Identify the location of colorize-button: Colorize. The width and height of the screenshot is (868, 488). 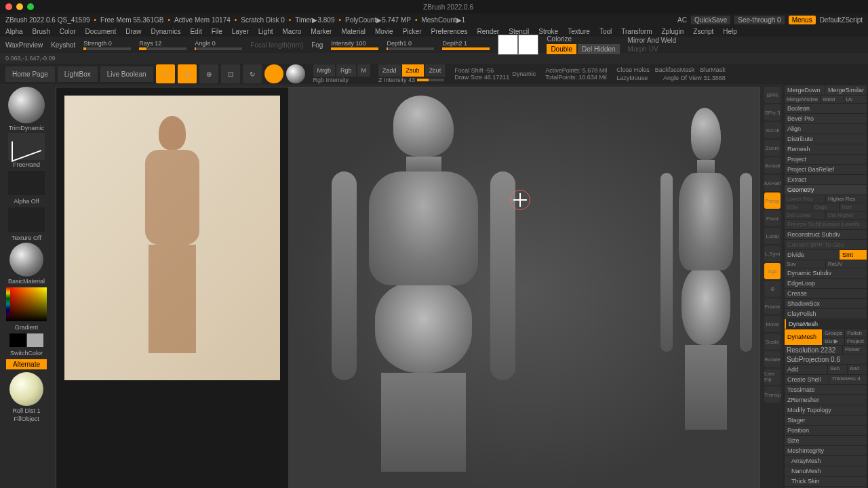
(583, 39).